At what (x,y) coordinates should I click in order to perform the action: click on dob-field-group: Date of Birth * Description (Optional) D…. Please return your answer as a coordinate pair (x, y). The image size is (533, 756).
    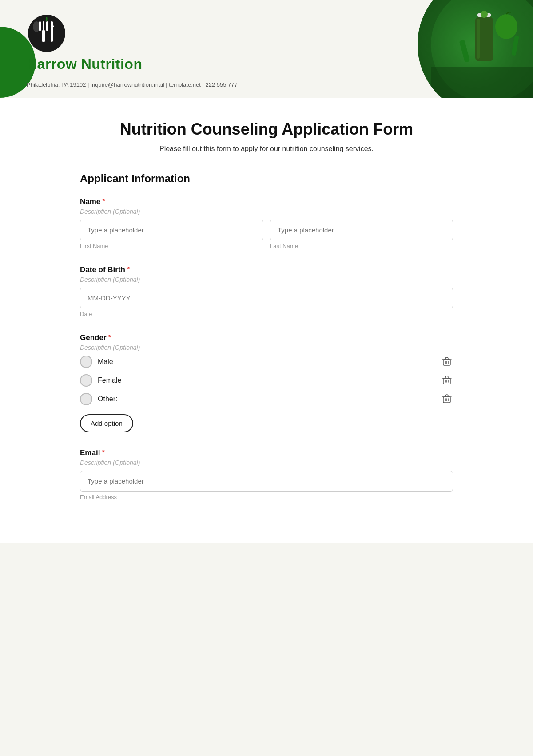
    Looking at the image, I should click on (266, 292).